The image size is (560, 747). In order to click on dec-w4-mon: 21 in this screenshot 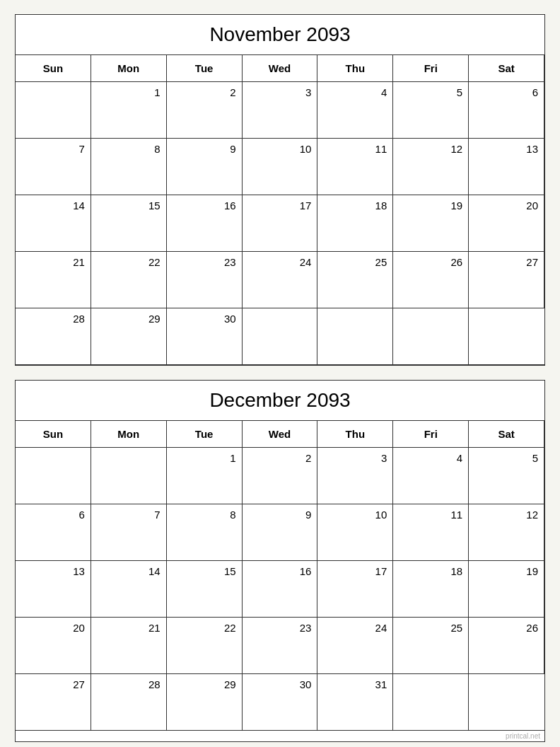, I will do `click(129, 646)`.